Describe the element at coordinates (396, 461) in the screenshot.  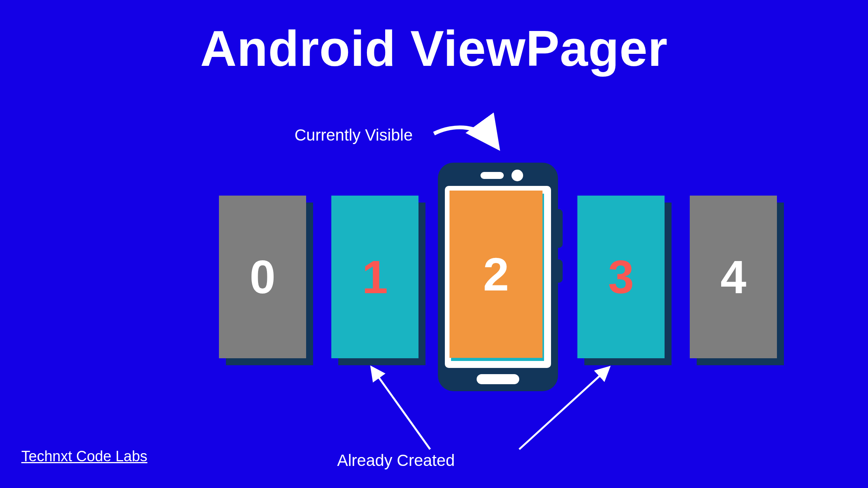
I see `label-already-created: Already Created` at that location.